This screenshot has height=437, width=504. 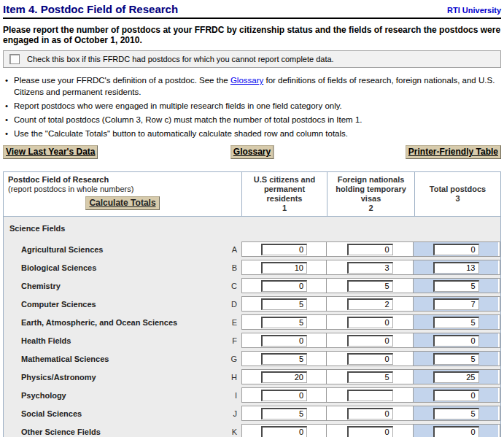 I want to click on section-label-science-fields: Science Fields, so click(x=252, y=226).